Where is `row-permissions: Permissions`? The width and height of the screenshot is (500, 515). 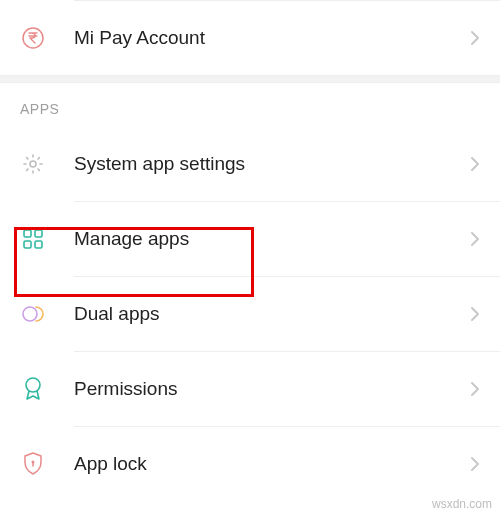 row-permissions: Permissions is located at coordinates (250, 389).